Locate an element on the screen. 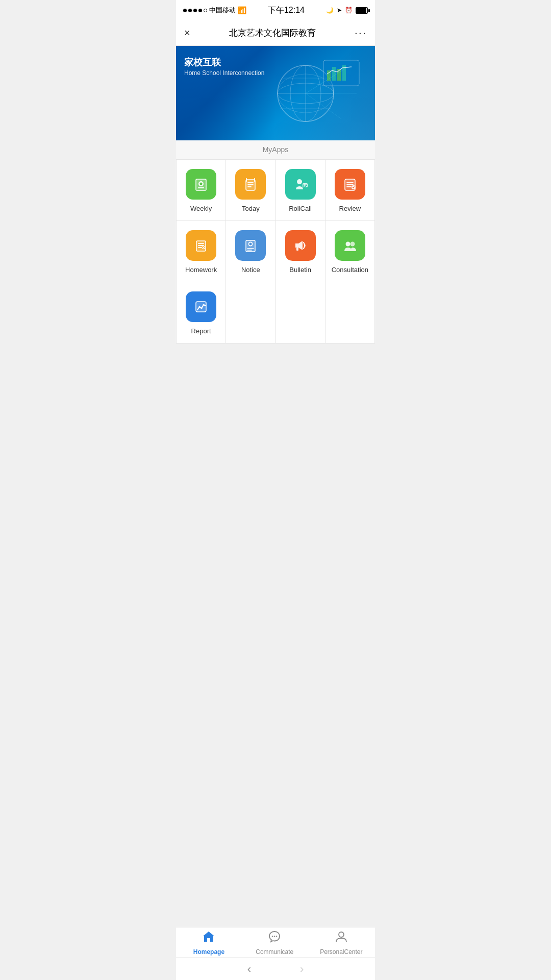 This screenshot has width=551, height=980. review-label: Review is located at coordinates (350, 208).